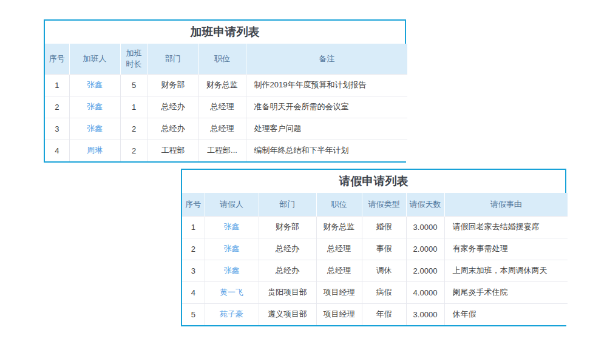  Describe the element at coordinates (425, 292) in the screenshot. I see `table-cell: 4.0000` at that location.